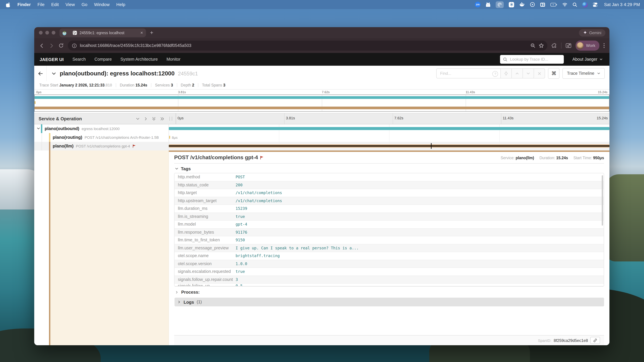 This screenshot has height=362, width=644. I want to click on window-close-button, so click(41, 33).